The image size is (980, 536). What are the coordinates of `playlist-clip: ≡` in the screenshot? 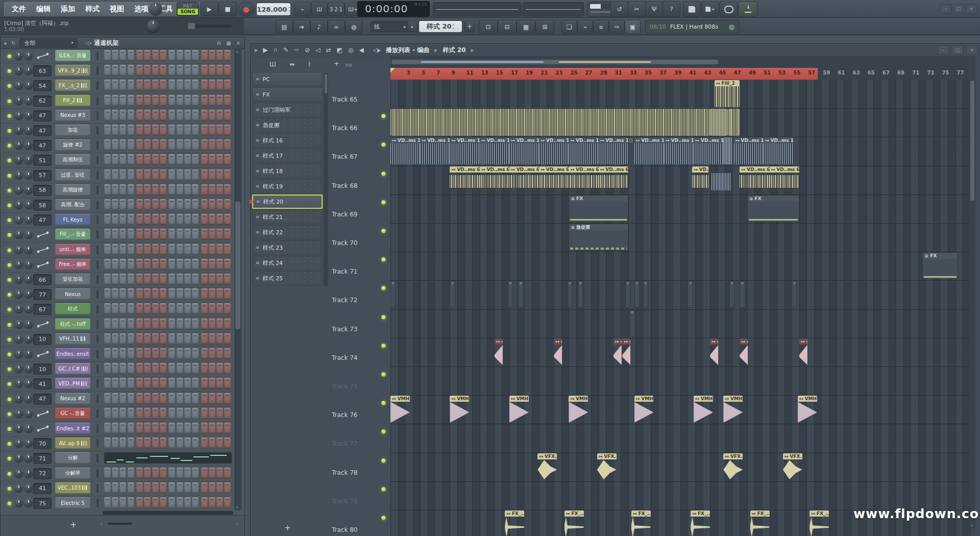 It's located at (628, 294).